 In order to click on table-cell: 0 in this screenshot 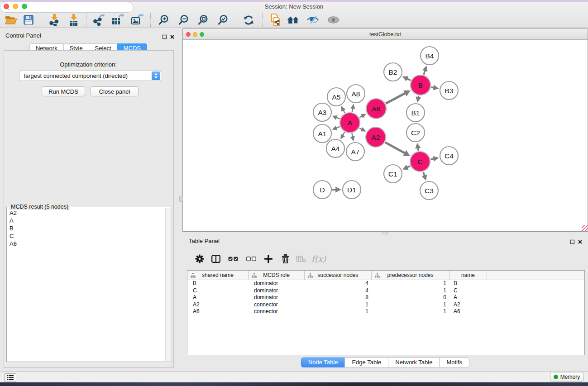, I will do `click(411, 298)`.